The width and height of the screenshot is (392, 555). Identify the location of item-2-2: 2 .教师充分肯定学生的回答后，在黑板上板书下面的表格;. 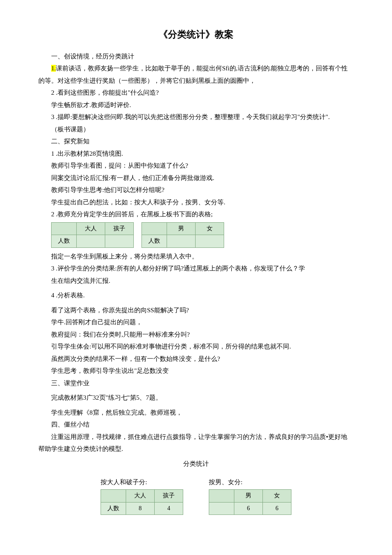
(196, 214).